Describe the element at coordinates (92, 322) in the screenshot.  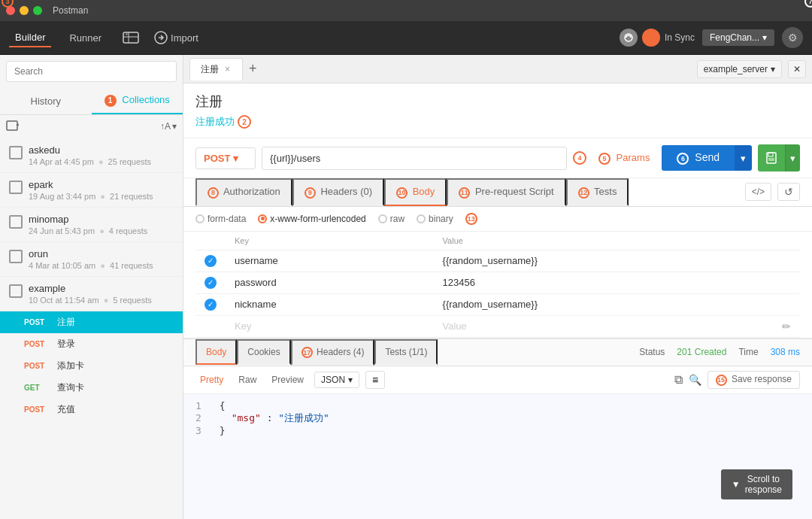
I see `request-zhuce: POST 注册` at that location.